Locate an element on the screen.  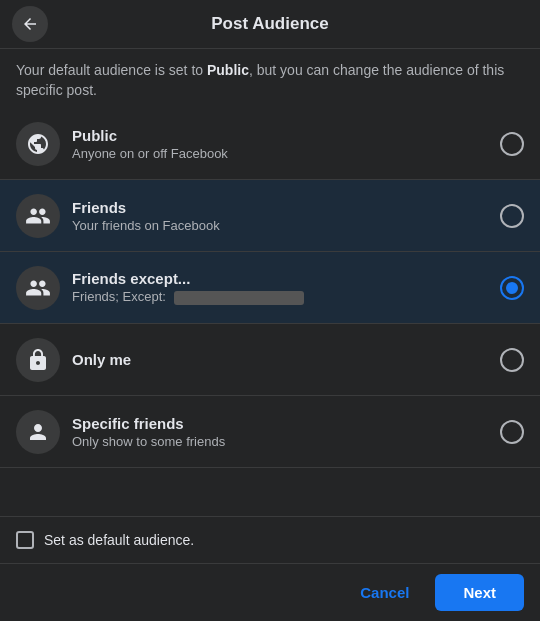
option-friends-radio is located at coordinates (512, 216).